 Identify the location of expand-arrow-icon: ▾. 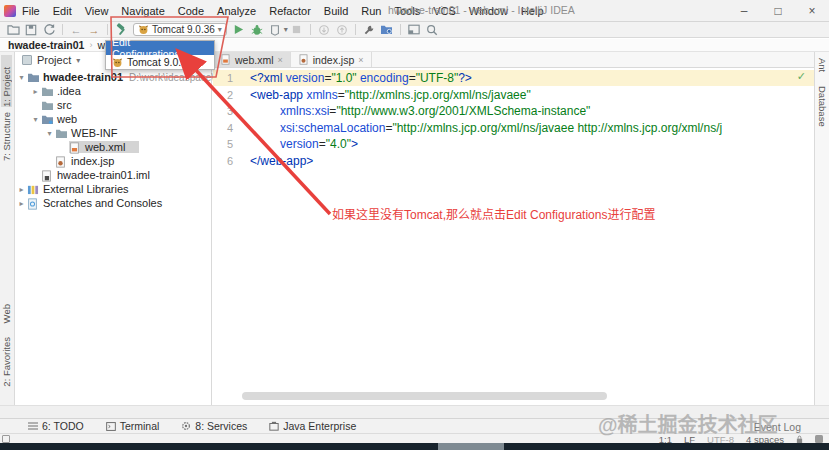
(22, 78).